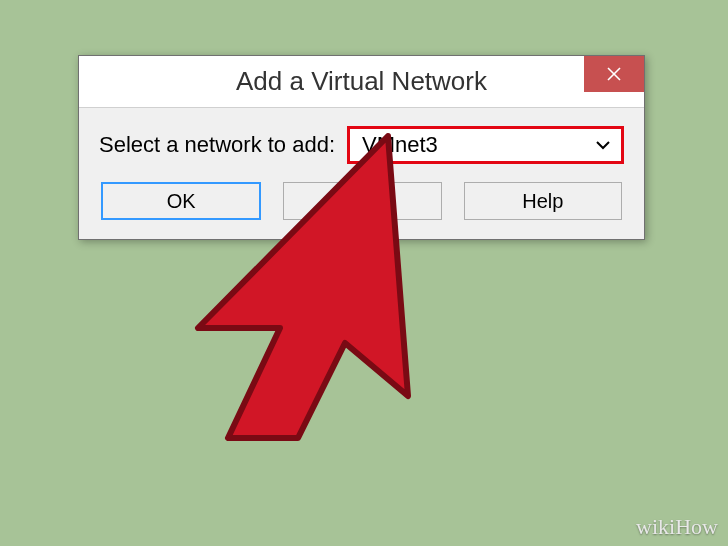  What do you see at coordinates (362, 201) in the screenshot?
I see `cancel-button: Cancel` at bounding box center [362, 201].